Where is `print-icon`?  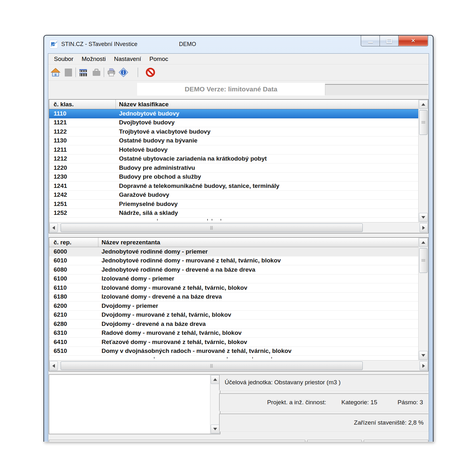
print-icon is located at coordinates (111, 72).